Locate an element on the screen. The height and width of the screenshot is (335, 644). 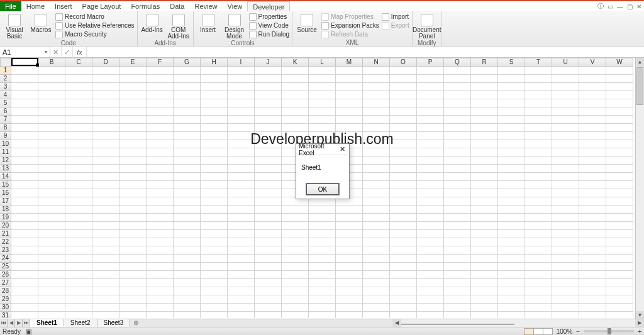
sheet-nav-last-icon: ⏭ is located at coordinates (26, 323).